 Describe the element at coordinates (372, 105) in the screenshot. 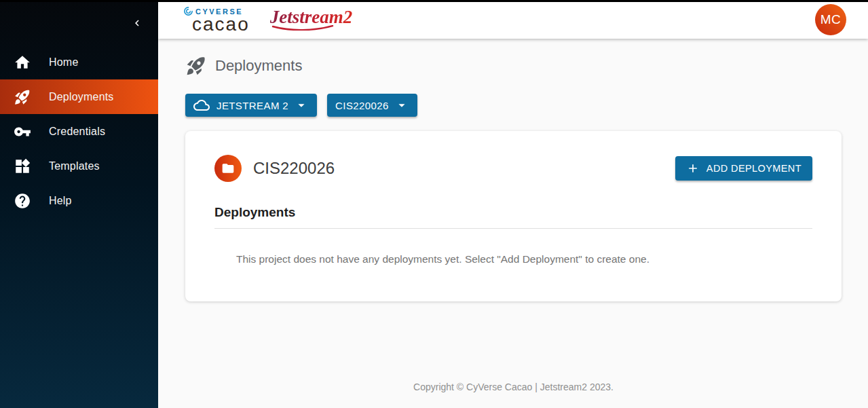

I see `project-selector-button: CIS220026` at that location.